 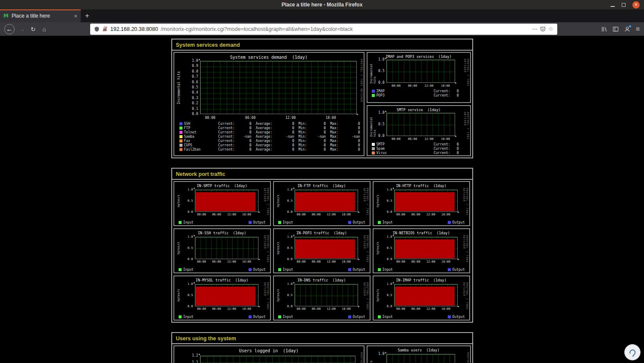 What do you see at coordinates (638, 29) in the screenshot?
I see `hamburger-menu-icon: ≡` at bounding box center [638, 29].